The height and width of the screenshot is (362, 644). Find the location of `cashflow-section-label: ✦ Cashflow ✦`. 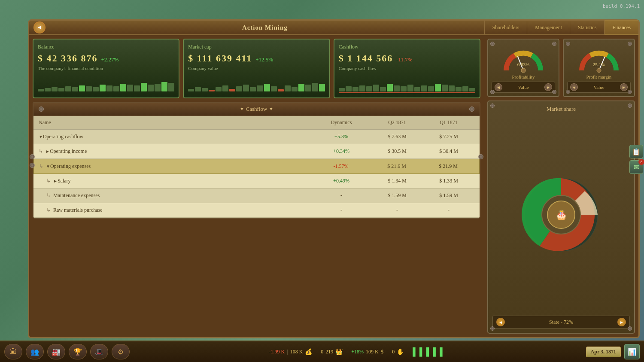

cashflow-section-label: ✦ Cashflow ✦ is located at coordinates (256, 109).